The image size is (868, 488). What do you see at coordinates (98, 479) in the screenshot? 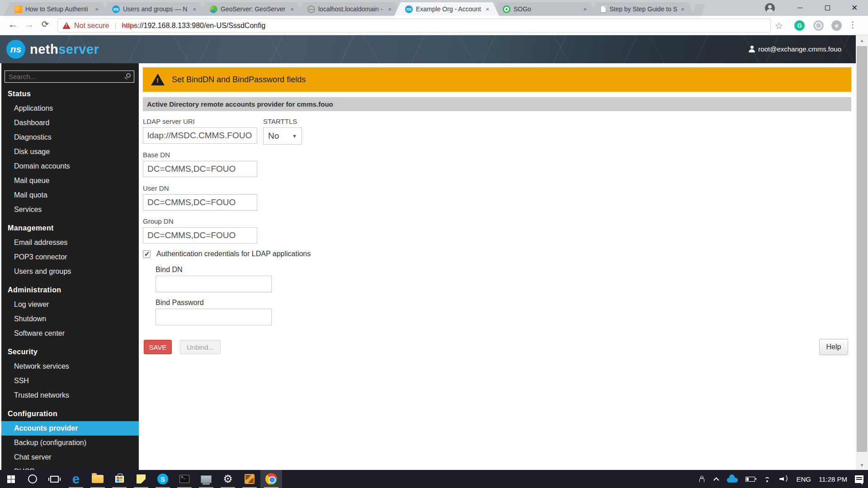
I see `file-explorer-taskbar-button` at bounding box center [98, 479].